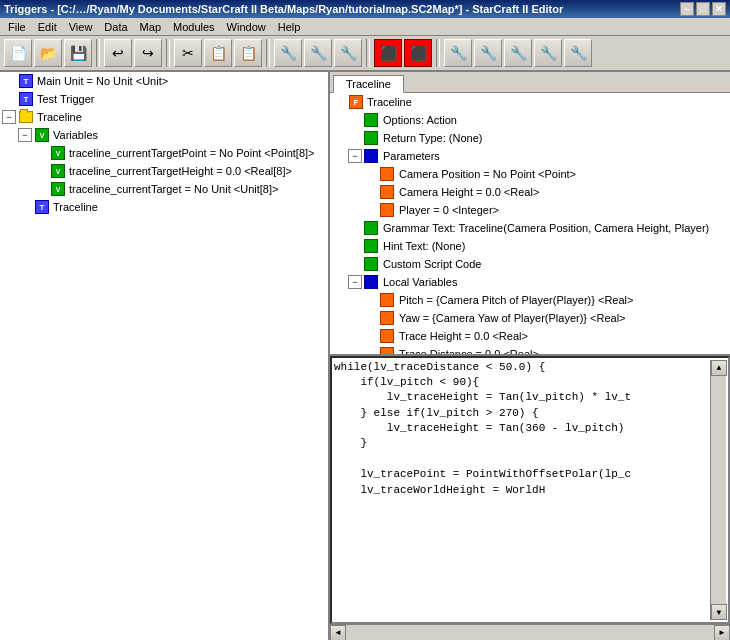 The width and height of the screenshot is (730, 640). Describe the element at coordinates (318, 53) in the screenshot. I see `toolbar-b2: 🔧` at that location.